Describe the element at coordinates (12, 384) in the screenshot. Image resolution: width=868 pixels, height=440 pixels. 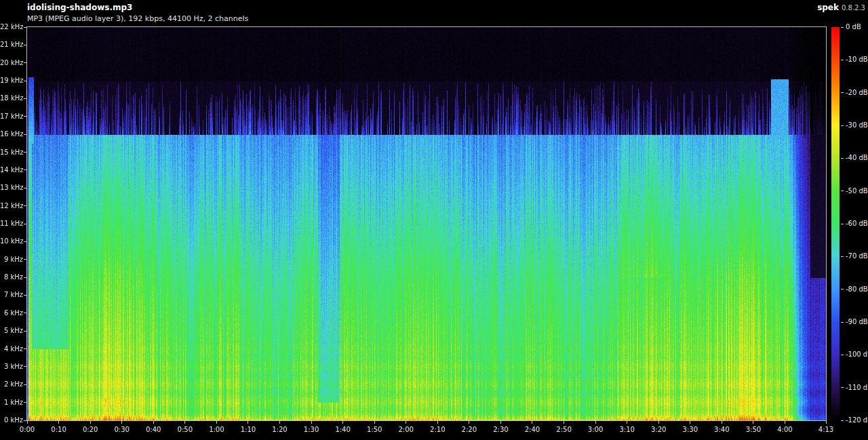
I see `freq-axis-label: 2 kHz` at that location.